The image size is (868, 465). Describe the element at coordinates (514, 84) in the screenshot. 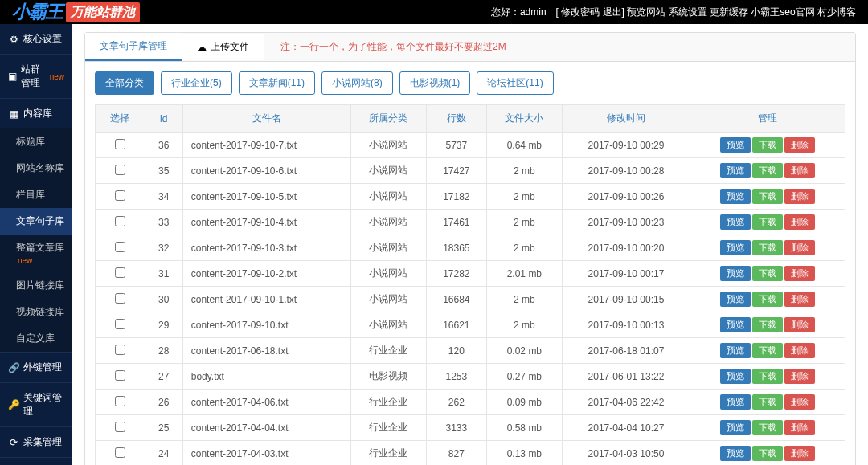

I see `filter-论坛社区(11): 论坛社区(11)` at that location.